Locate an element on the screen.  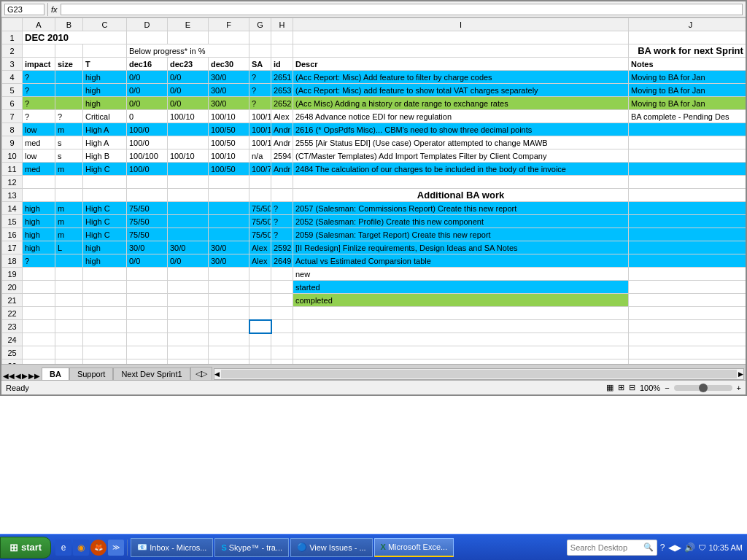
cell: High A is located at coordinates (105, 130).